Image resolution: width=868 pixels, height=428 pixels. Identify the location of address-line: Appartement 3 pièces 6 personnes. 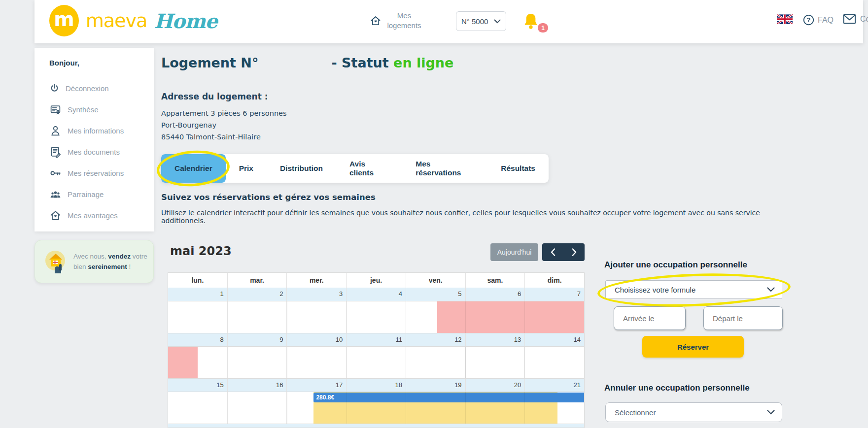
(224, 113).